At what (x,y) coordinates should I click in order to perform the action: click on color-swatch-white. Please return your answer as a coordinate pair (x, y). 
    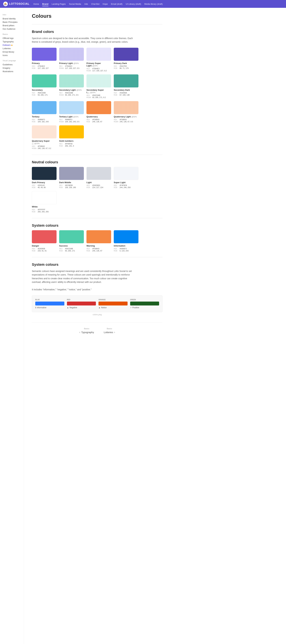
    Looking at the image, I should click on (44, 198).